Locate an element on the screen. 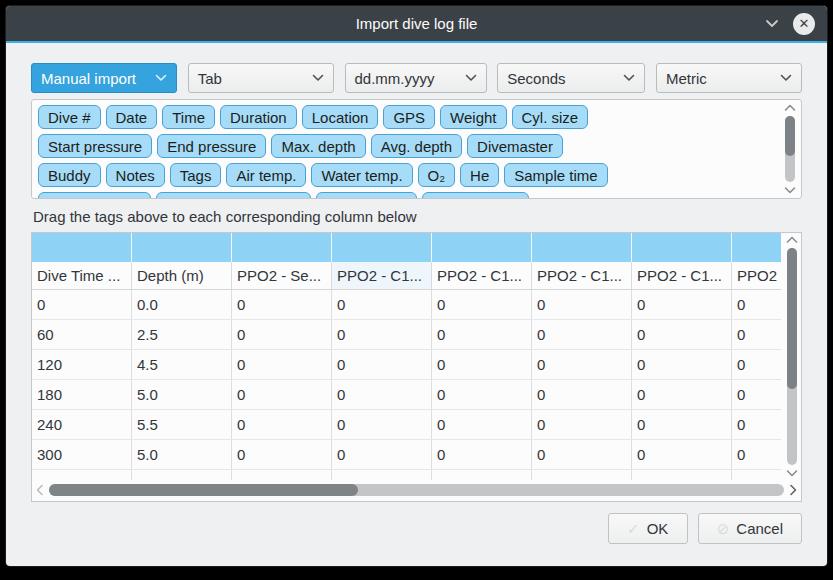  ok-button: ✓OK is located at coordinates (648, 528).